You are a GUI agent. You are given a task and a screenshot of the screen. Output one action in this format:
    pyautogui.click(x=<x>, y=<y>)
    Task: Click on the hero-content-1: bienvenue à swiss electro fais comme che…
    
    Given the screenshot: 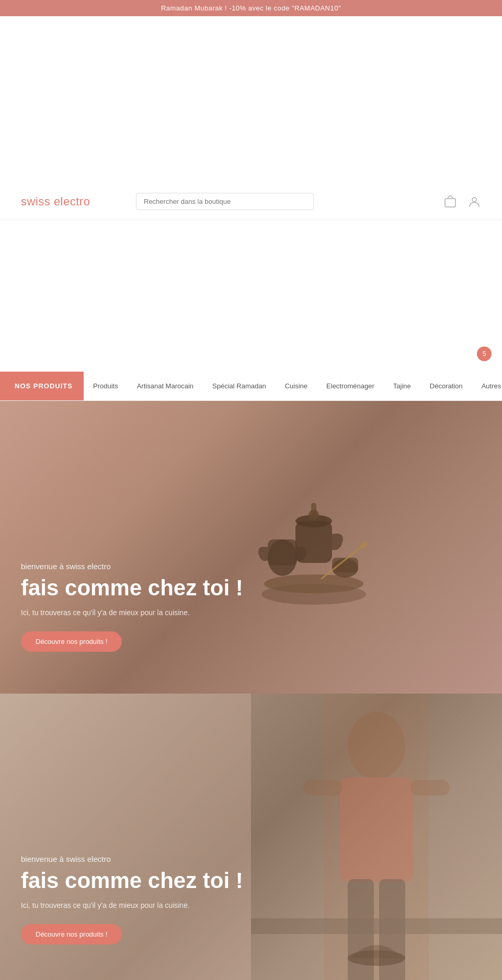 What is the action you would take?
    pyautogui.click(x=121, y=628)
    